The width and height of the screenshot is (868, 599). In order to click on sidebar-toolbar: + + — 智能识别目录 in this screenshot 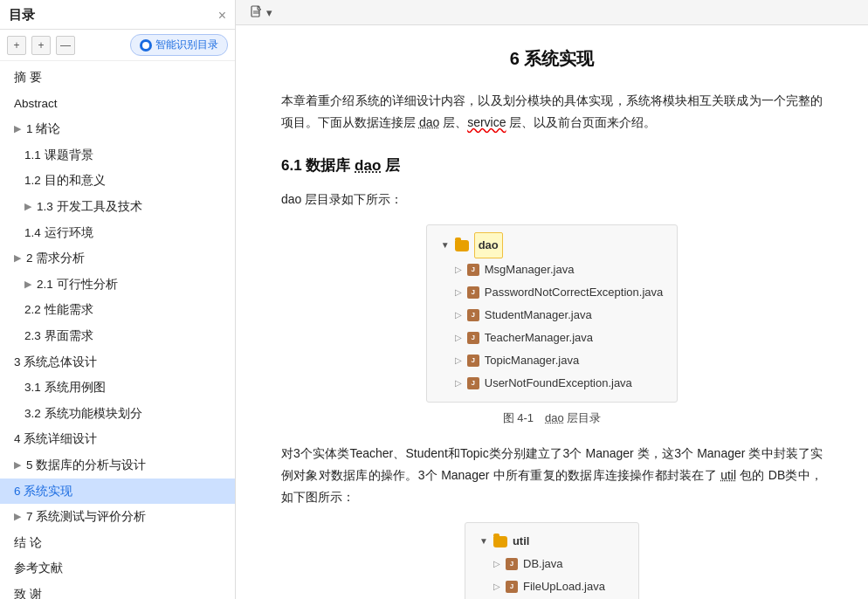, I will do `click(117, 45)`.